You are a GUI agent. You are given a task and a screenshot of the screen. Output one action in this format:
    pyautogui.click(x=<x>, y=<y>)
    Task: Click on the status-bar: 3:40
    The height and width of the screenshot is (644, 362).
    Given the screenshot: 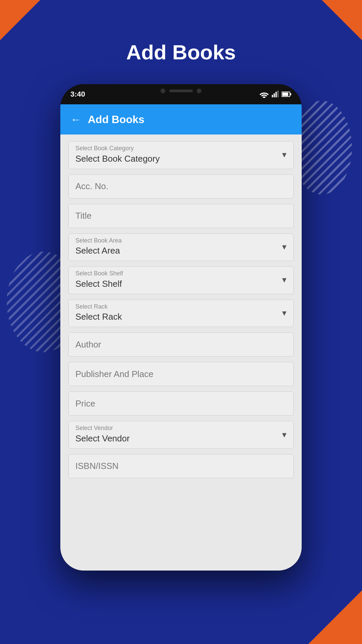 What is the action you would take?
    pyautogui.click(x=181, y=94)
    